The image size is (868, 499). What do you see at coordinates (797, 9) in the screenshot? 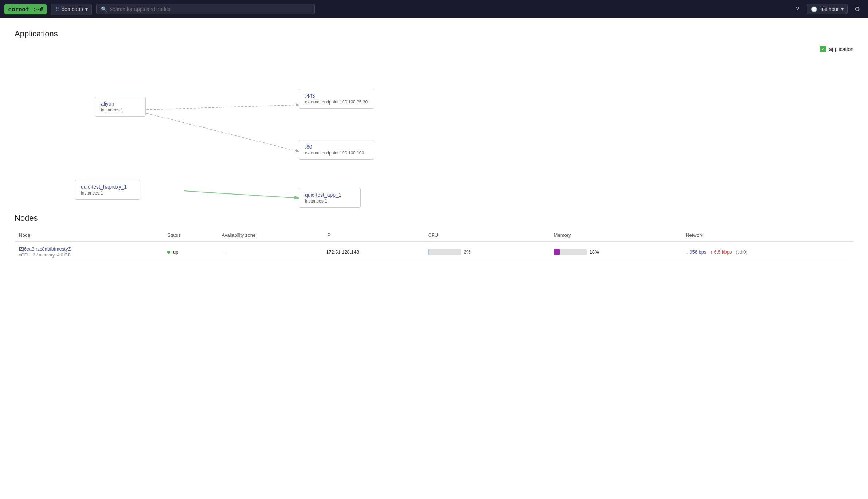
I see `help-icon: ?` at bounding box center [797, 9].